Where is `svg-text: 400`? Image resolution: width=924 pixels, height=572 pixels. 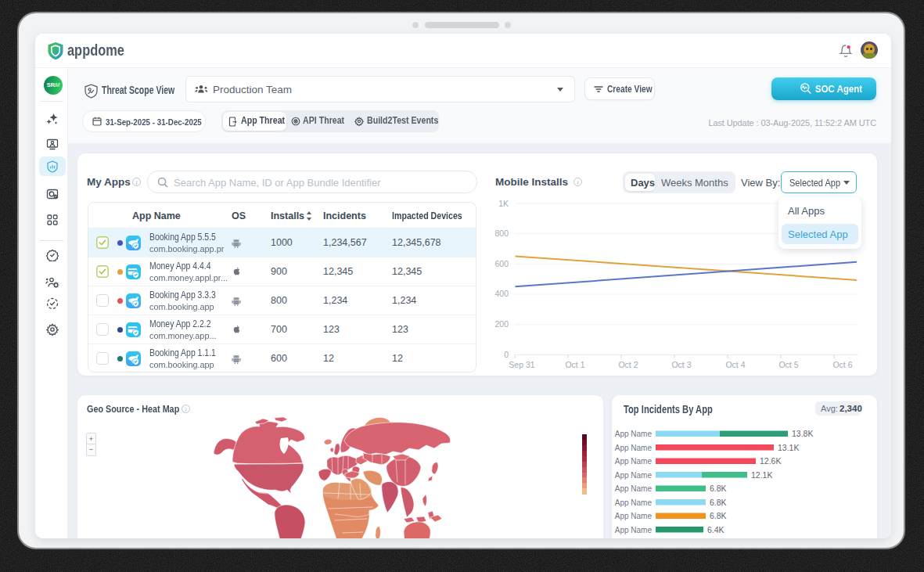 svg-text: 400 is located at coordinates (502, 293).